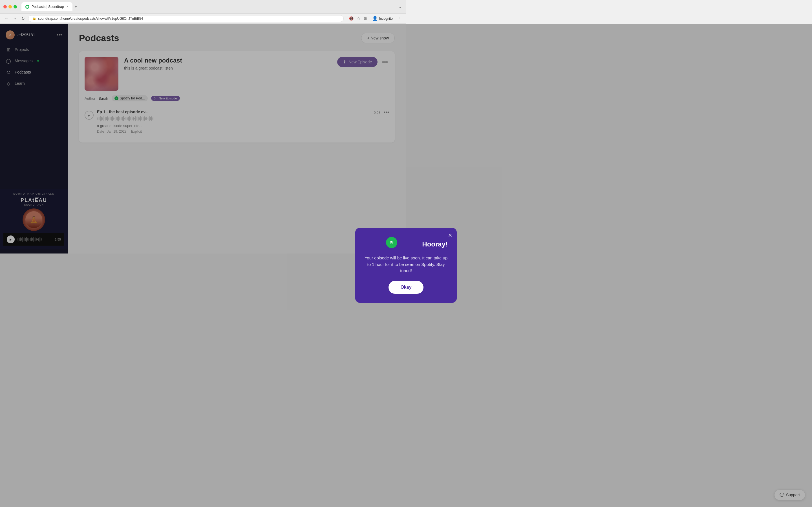 The height and width of the screenshot is (507, 812). What do you see at coordinates (400, 7) in the screenshot?
I see `chevron-down-icon: ⌄` at bounding box center [400, 7].